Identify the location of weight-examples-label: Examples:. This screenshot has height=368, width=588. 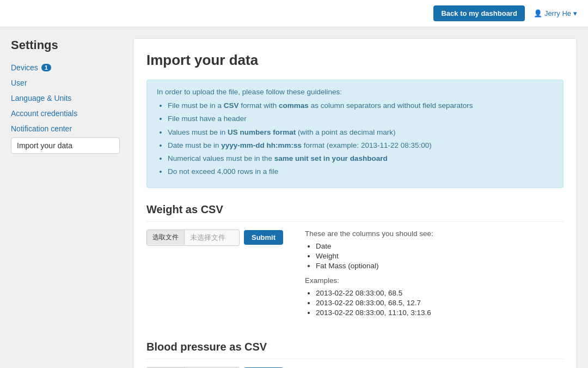
(434, 280).